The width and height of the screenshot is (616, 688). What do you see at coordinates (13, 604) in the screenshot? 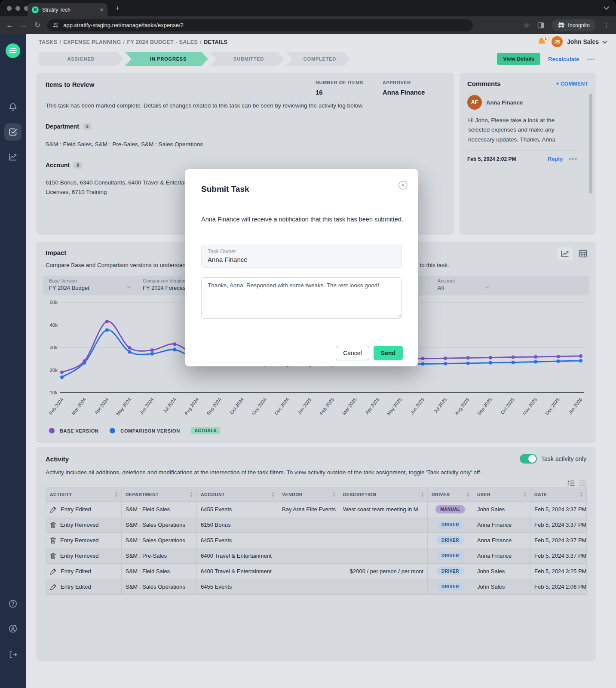
I see `help-icon` at bounding box center [13, 604].